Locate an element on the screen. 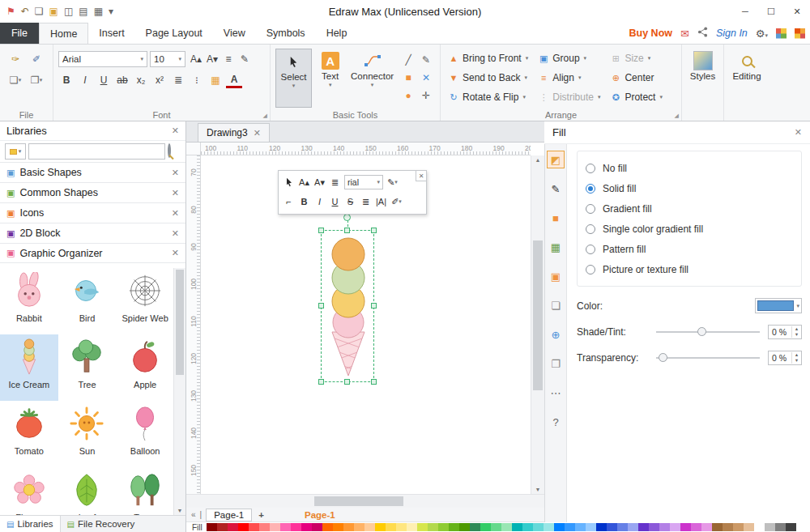 Image resolution: width=810 pixels, height=532 pixels. float-row2-button-0: B is located at coordinates (305, 202).